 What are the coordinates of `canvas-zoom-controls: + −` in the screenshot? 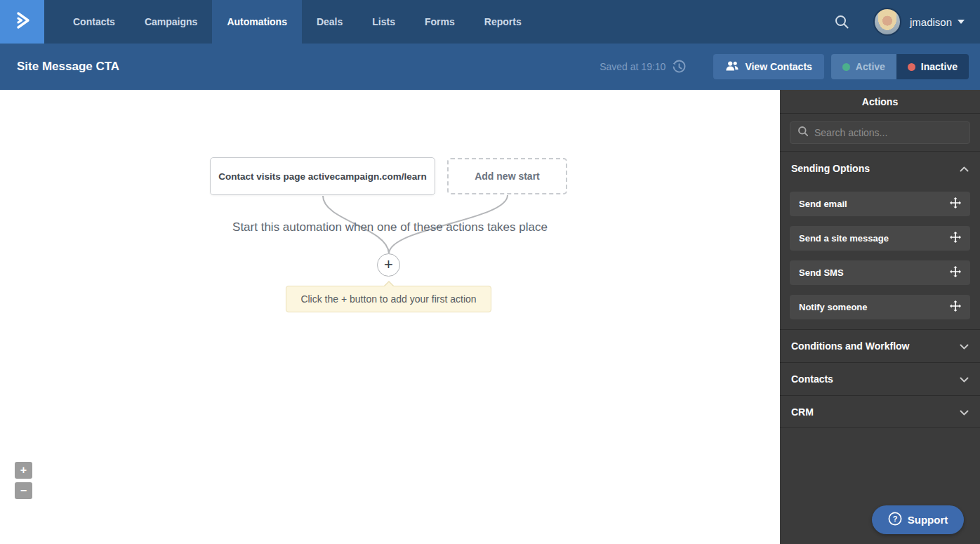 It's located at (24, 480).